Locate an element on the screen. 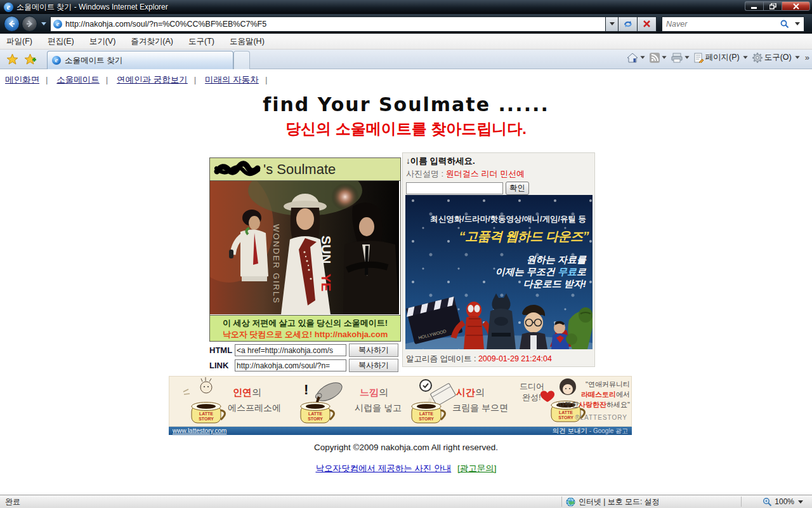  site-nav: 메인화면| 소울메이트| 연예인과 궁합보기| 미래의 자동차| is located at coordinates (140, 80).